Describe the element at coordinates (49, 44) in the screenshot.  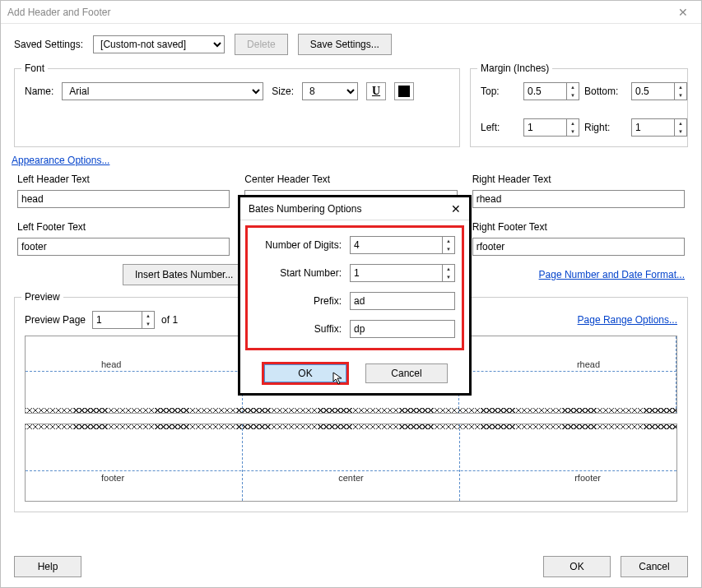
I see `saved-settings-label: Saved Settings:` at that location.